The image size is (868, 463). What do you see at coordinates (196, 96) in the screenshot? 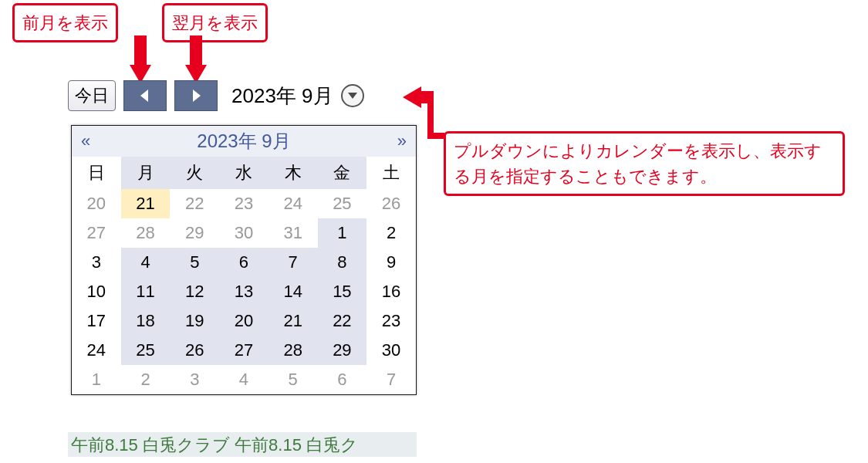
I see `next-month-button` at bounding box center [196, 96].